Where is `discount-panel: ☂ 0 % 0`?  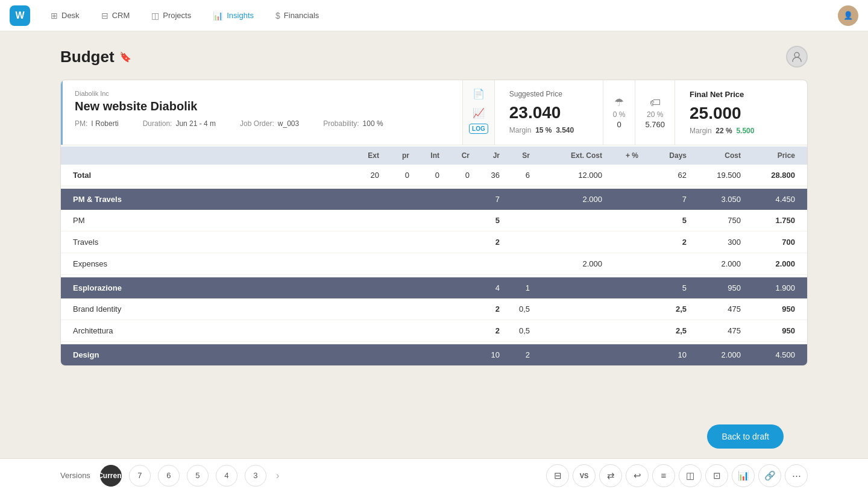
discount-panel: ☂ 0 % 0 is located at coordinates (619, 112).